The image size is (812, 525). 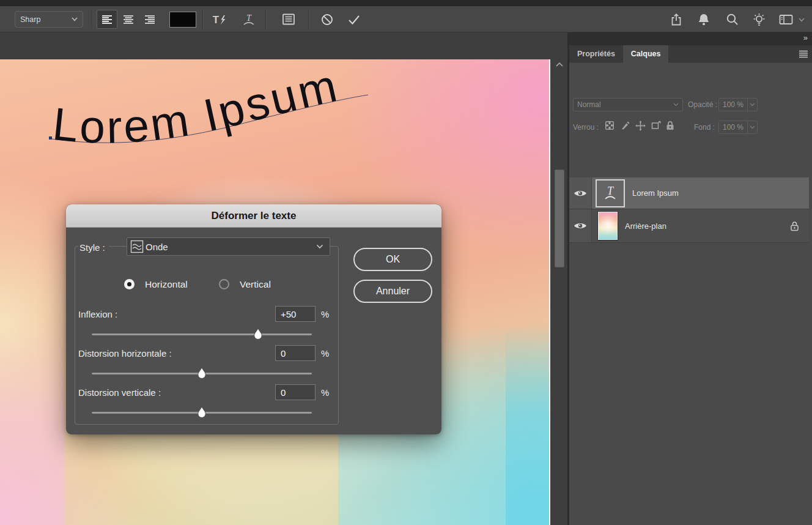 What do you see at coordinates (596, 54) in the screenshot?
I see `tab-proprietes: Propriétés` at bounding box center [596, 54].